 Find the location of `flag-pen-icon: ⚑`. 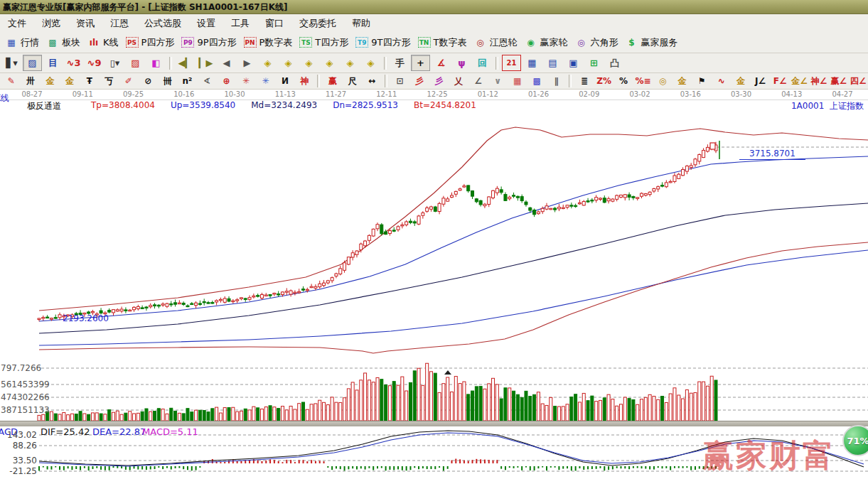

flag-pen-icon: ⚑ is located at coordinates (702, 81).